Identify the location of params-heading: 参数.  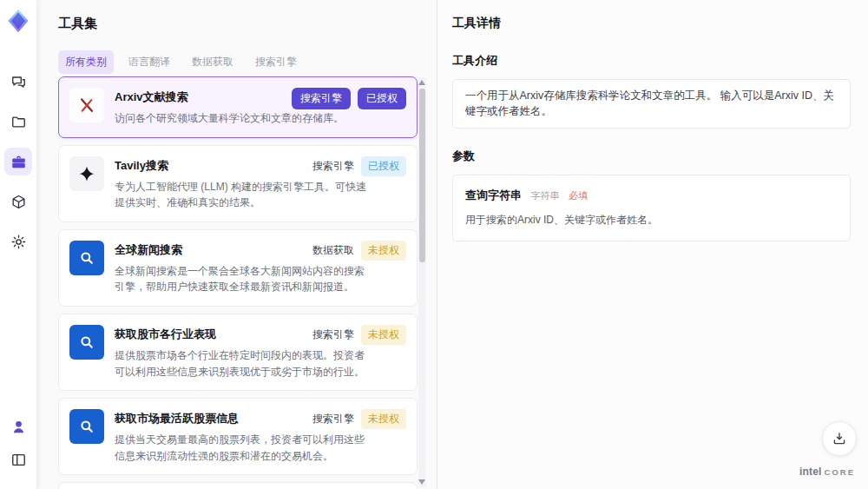
(651, 156).